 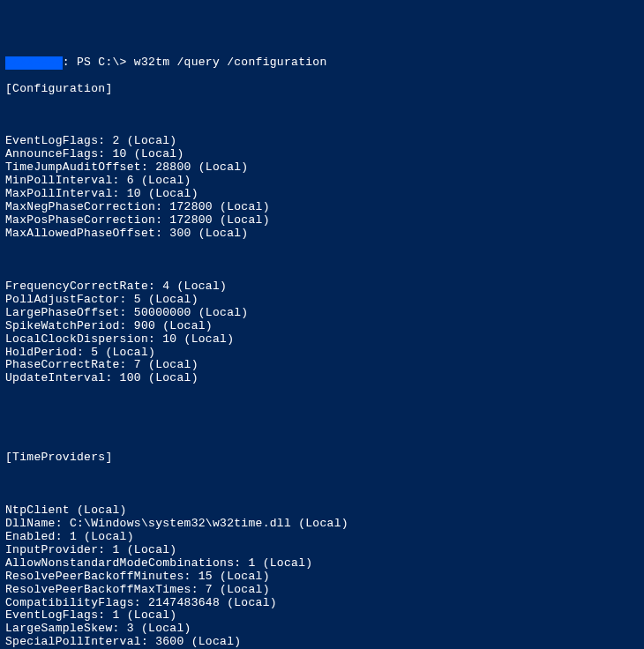 I want to click on prompt-suffix: : PS C:\>, so click(x=99, y=62).